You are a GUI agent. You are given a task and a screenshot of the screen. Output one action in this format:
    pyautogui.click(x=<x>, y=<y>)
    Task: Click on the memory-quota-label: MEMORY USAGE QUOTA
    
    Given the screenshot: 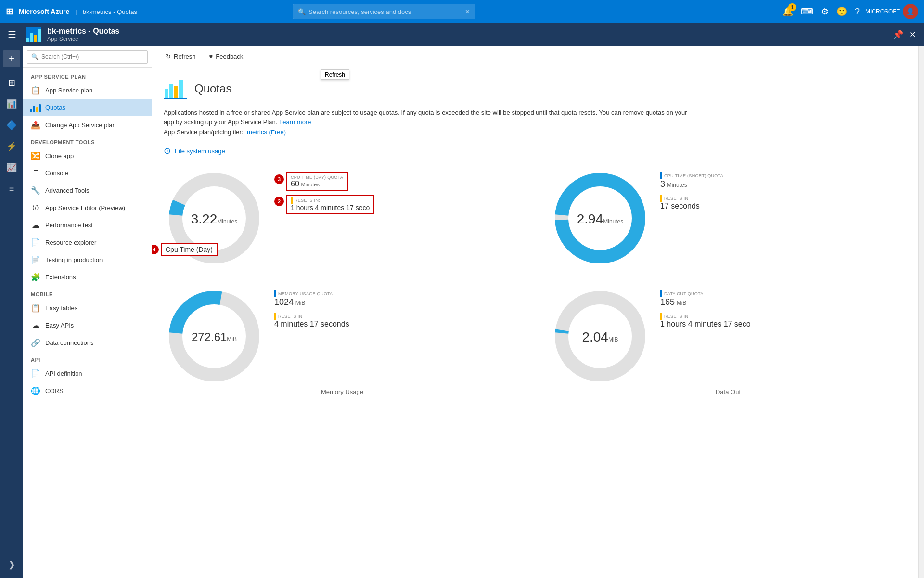 What is the action you would take?
    pyautogui.click(x=305, y=294)
    